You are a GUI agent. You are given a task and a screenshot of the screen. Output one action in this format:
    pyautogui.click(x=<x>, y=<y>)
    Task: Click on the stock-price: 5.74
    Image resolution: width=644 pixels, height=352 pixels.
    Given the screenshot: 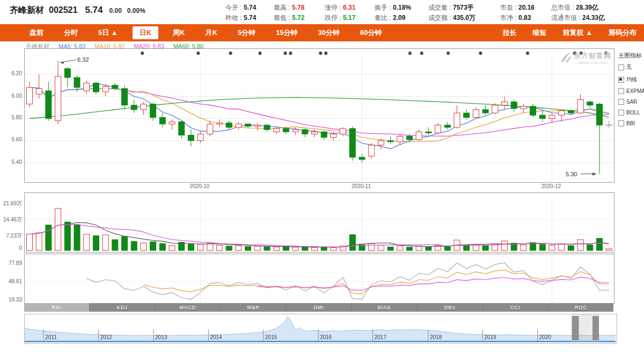 What is the action you would take?
    pyautogui.click(x=93, y=10)
    